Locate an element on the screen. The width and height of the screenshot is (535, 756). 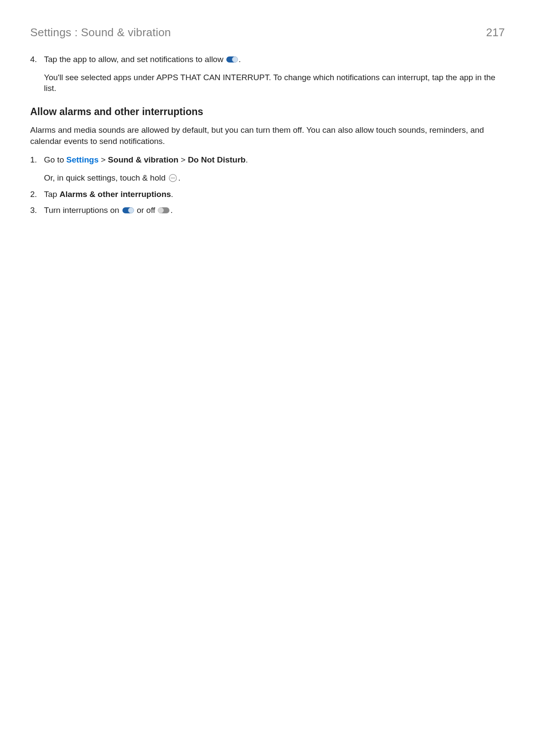
step-number: 2. is located at coordinates (37, 194).